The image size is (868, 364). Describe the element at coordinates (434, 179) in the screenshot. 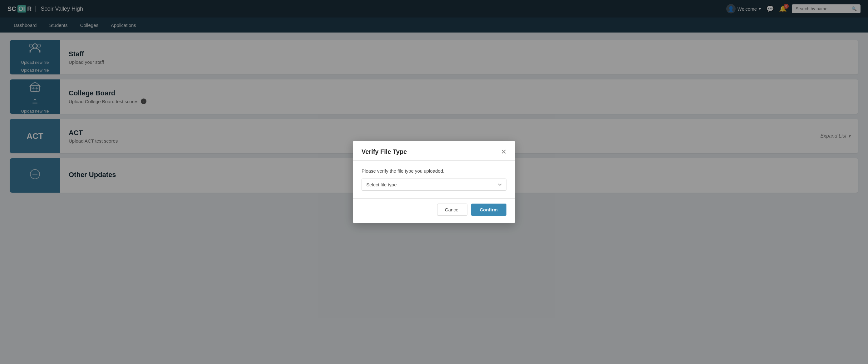

I see `modal-body: Please verify the file type you uploaded…` at that location.